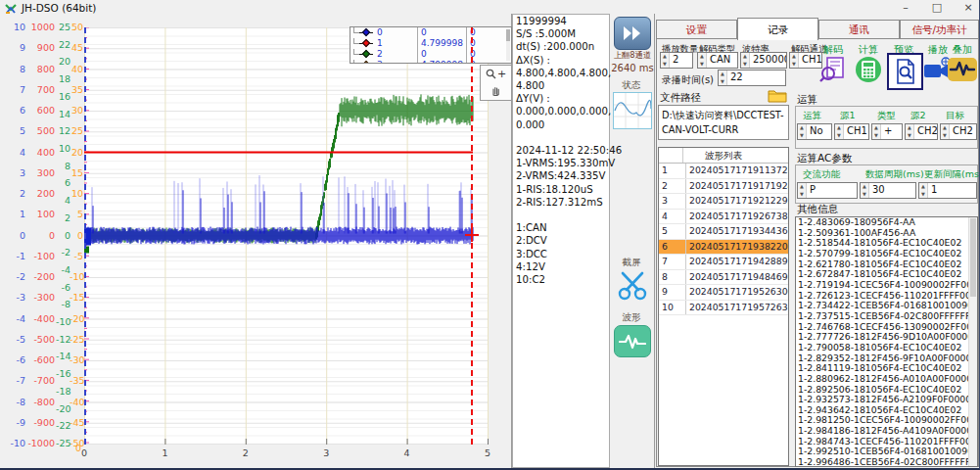 Image resolution: width=980 pixels, height=470 pixels. Describe the element at coordinates (84, 452) in the screenshot. I see `x-axis-tick-label: 0` at that location.